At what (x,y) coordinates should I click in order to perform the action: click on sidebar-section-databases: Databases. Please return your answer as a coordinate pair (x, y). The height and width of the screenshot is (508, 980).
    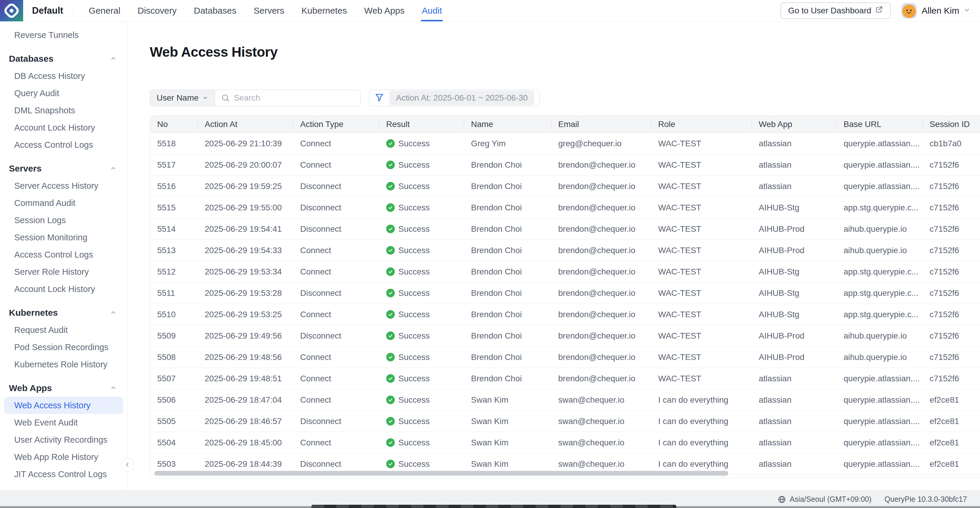
    Looking at the image, I should click on (64, 59).